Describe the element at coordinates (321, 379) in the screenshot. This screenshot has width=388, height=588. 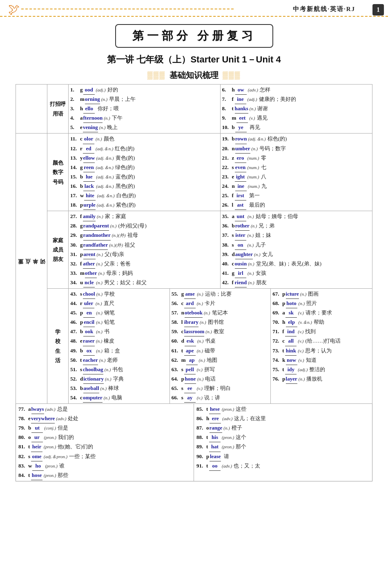
I see `list-item: 76.player(n.)播放机` at that location.